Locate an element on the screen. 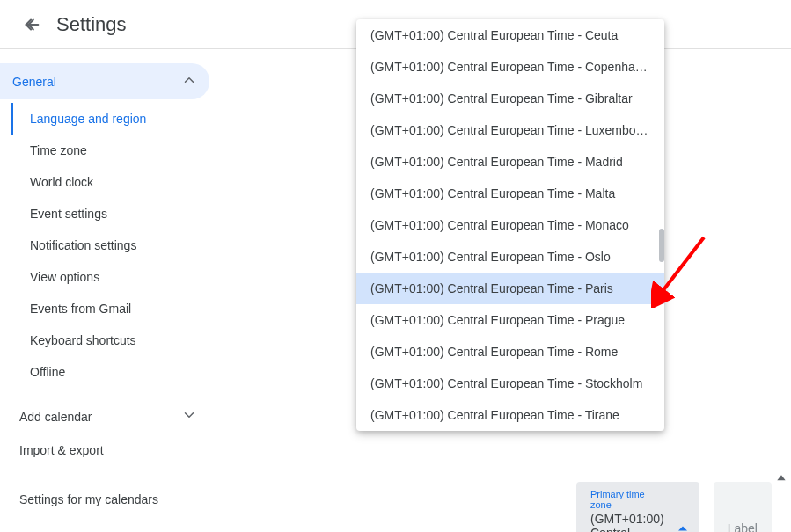  timezone-option: (GMT+01:00) Central European Time - Madr… is located at coordinates (510, 162).